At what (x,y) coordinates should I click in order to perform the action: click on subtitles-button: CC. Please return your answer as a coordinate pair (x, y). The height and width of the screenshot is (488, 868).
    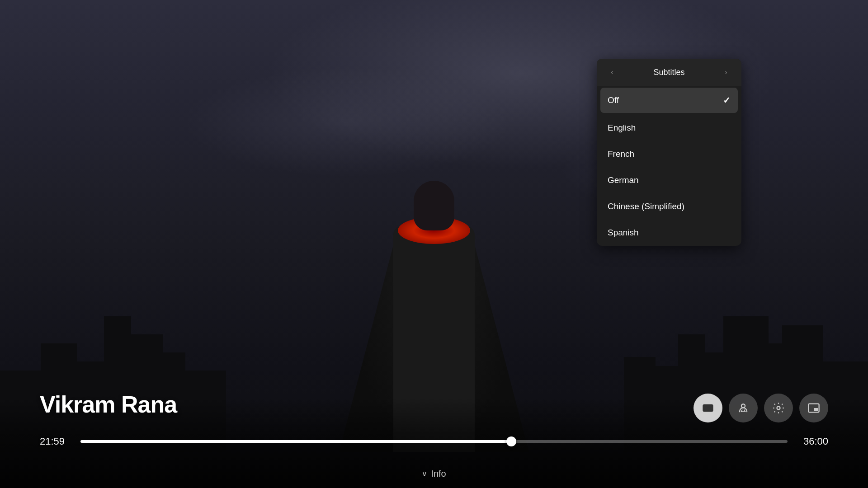
    Looking at the image, I should click on (708, 408).